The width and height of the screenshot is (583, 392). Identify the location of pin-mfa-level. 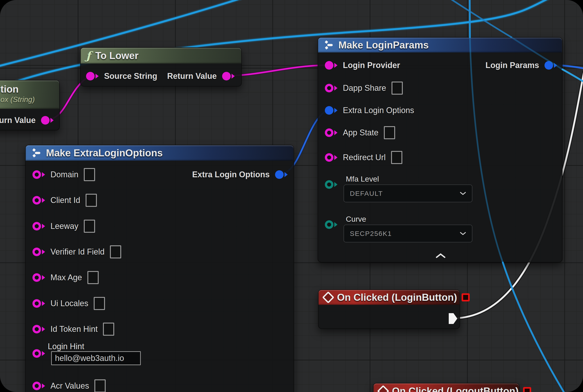
(331, 184).